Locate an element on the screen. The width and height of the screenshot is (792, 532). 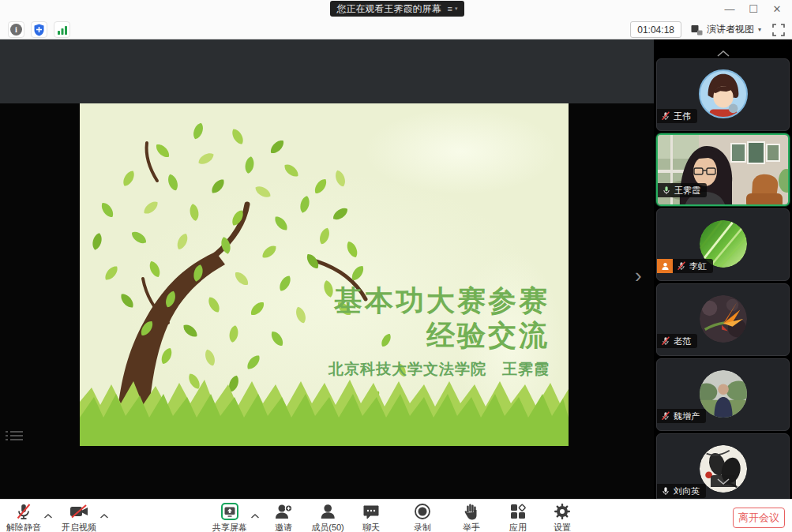
minimize-button: — is located at coordinates (730, 9).